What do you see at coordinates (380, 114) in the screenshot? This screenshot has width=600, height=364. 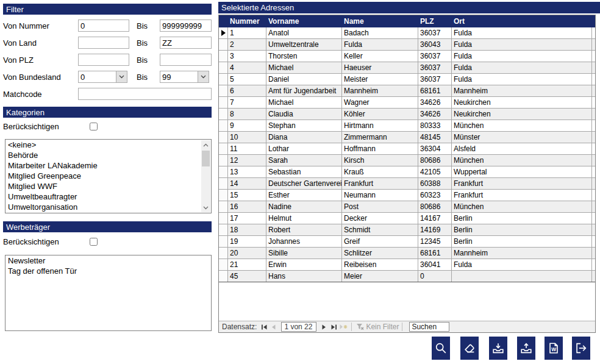 I see `cell-name: Köhler` at bounding box center [380, 114].